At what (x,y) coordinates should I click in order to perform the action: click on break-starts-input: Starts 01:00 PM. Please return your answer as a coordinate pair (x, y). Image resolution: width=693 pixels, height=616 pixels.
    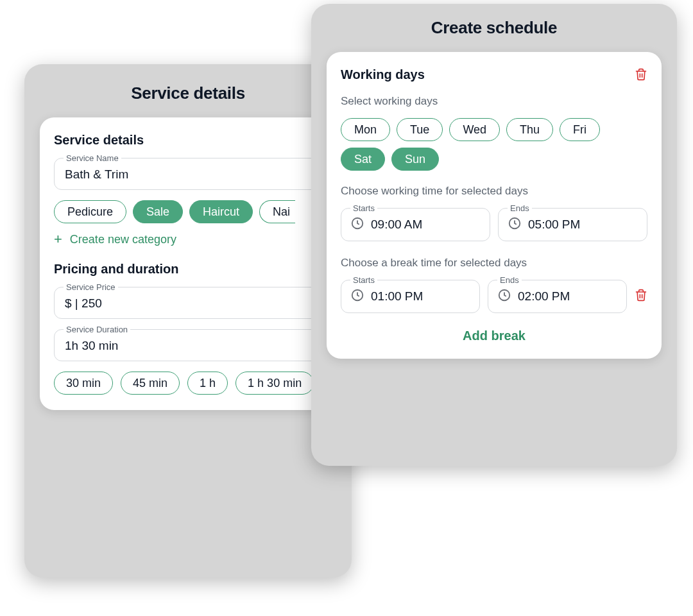
    Looking at the image, I should click on (411, 296).